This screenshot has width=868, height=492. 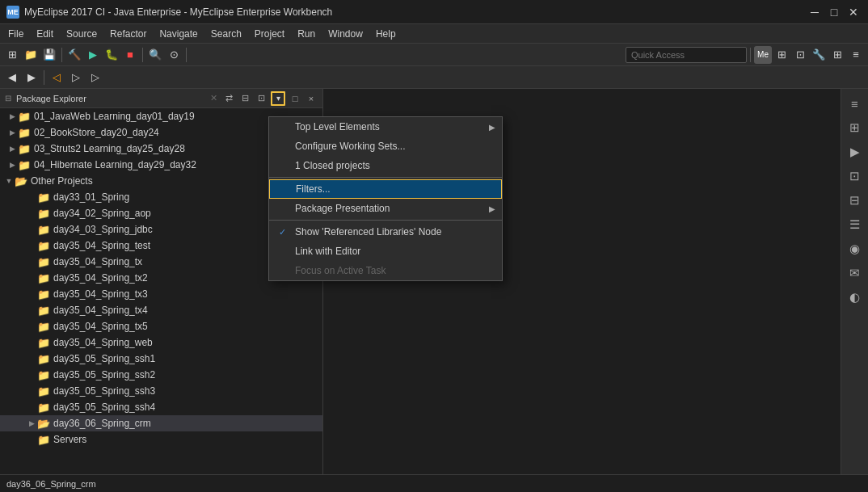 What do you see at coordinates (162, 391) in the screenshot?
I see `tree-item: 📁day35_05_Spring_ssh3` at bounding box center [162, 391].